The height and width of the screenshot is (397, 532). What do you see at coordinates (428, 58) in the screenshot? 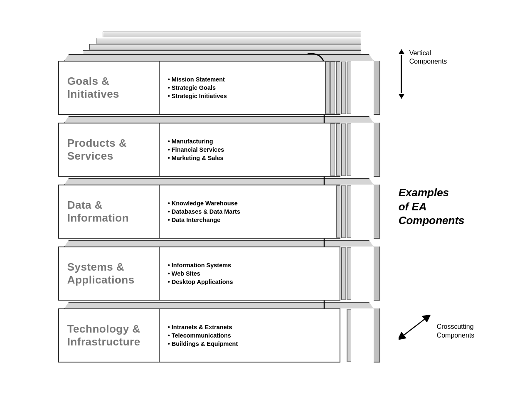
I see `vertical-components-label: VerticalComponents` at bounding box center [428, 58].